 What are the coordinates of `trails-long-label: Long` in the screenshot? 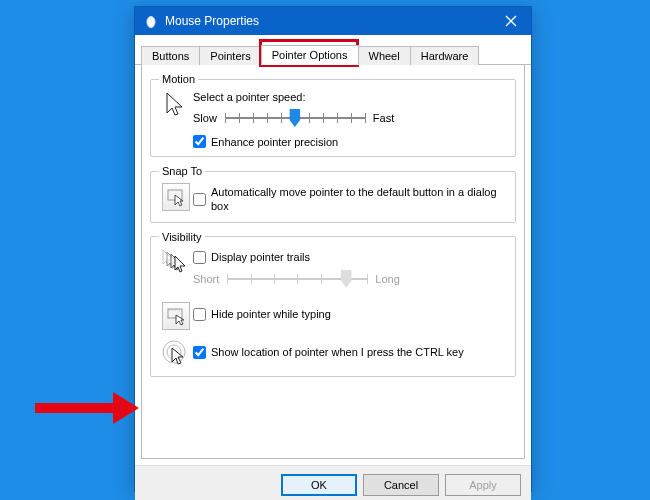 It's located at (387, 279).